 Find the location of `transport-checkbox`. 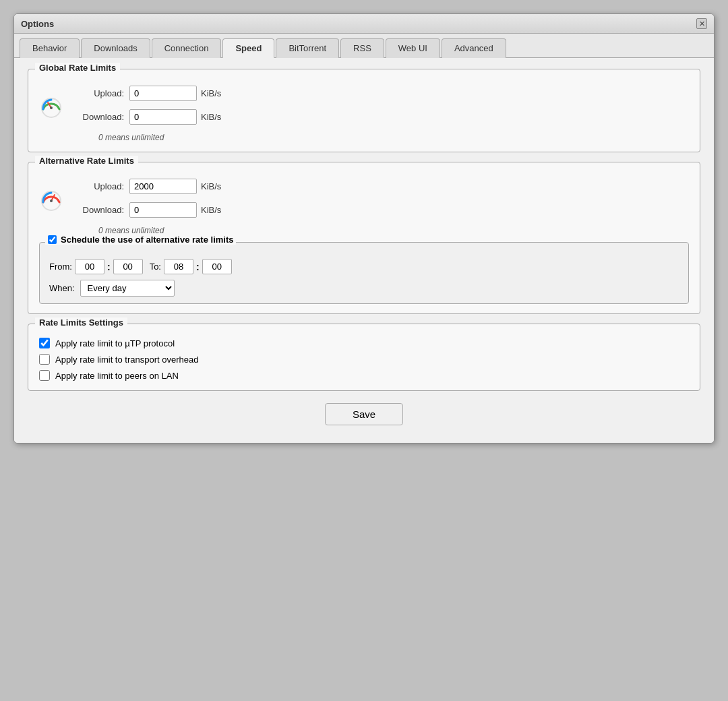

transport-checkbox is located at coordinates (44, 359).